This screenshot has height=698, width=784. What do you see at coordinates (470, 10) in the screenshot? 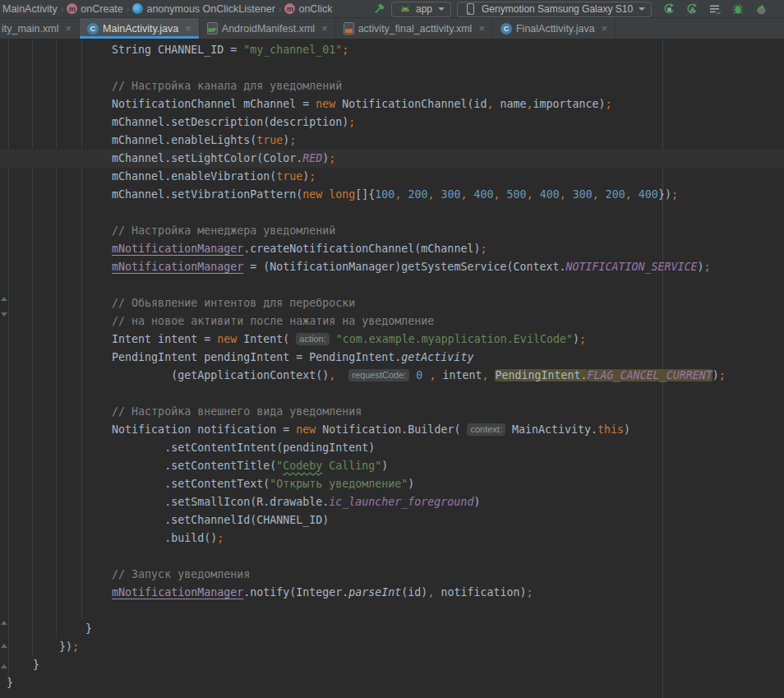
I see `phone-icon` at bounding box center [470, 10].